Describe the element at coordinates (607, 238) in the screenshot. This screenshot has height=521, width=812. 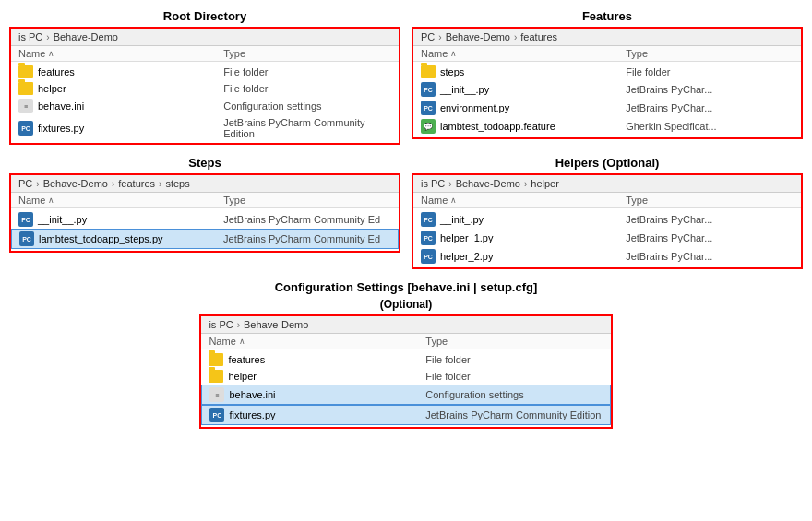
I see `table-row: PC helper_1.py JetBrains PyChar...` at that location.